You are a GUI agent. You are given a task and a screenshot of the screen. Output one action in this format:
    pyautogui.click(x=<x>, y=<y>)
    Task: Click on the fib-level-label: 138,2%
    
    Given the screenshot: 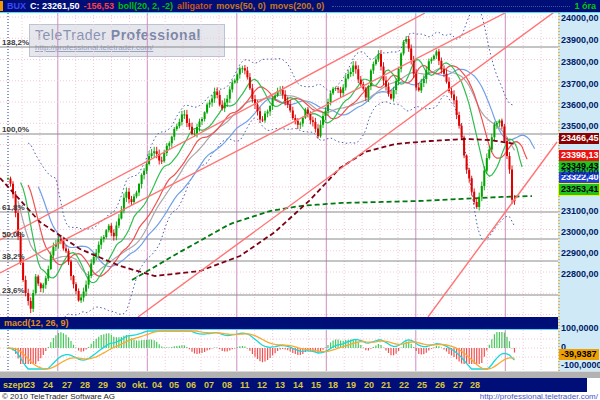 What is the action you would take?
    pyautogui.click(x=23, y=43)
    